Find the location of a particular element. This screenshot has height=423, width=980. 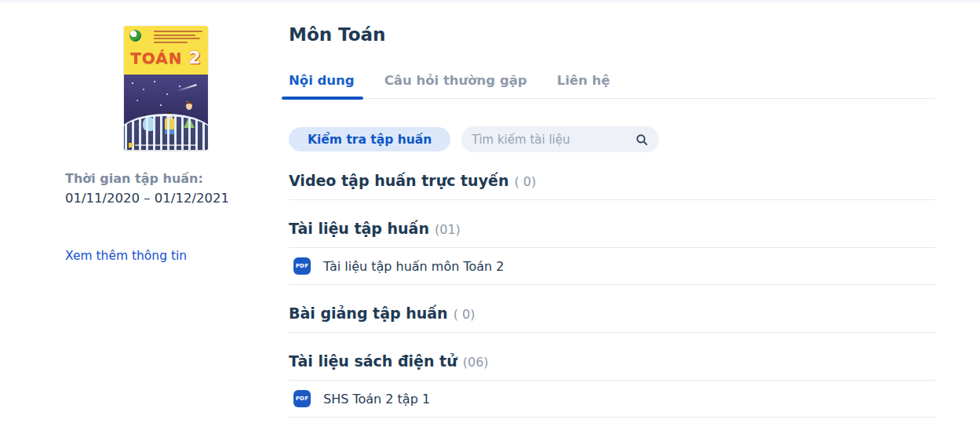

check-training-button: Kiểm tra tập huấn is located at coordinates (370, 140).